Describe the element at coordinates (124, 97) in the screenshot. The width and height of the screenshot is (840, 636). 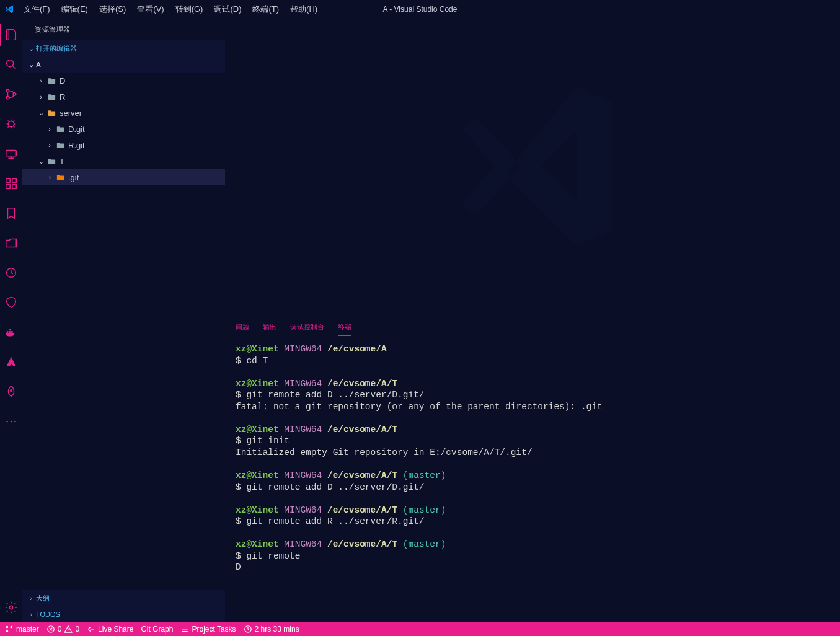
I see `tree-item: ›R` at that location.